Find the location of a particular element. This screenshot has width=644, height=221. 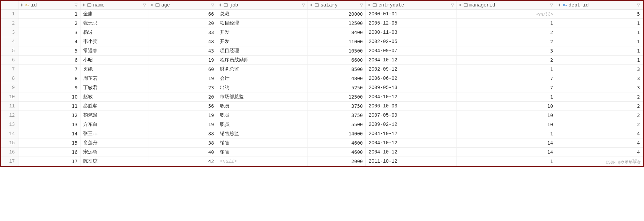

table-row: 33杨逍33开发84002000-11-0321 is located at coordinates (322, 33).